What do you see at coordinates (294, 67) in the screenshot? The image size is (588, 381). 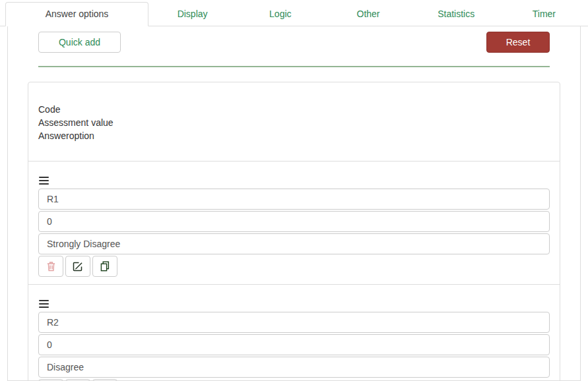 I see `divider` at bounding box center [294, 67].